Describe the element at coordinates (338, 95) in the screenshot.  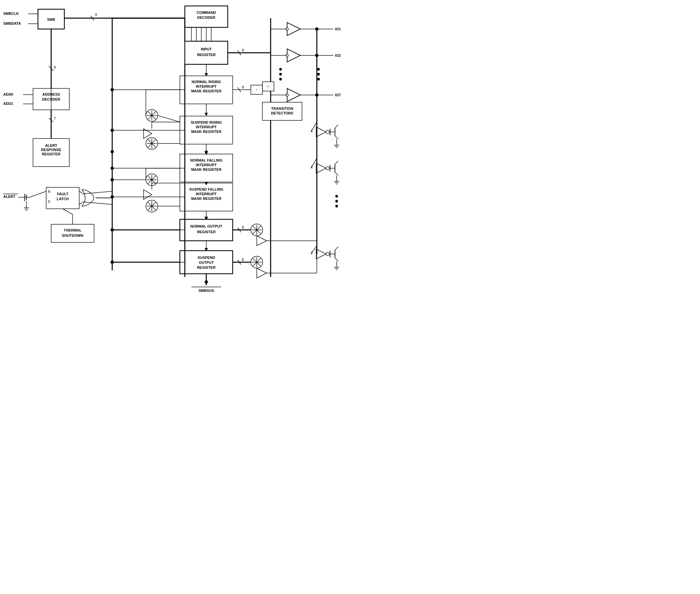
I see `io7-label: IO7` at that location.